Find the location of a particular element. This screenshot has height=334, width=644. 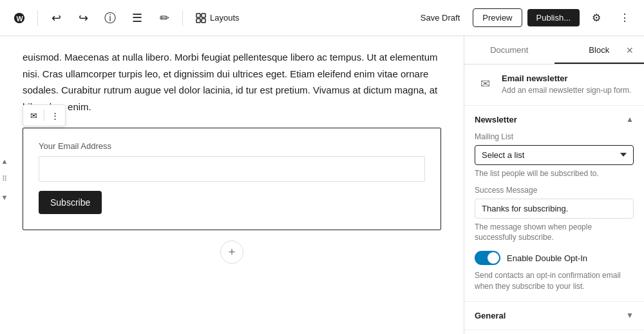

newsletter-section-title: Newsletter is located at coordinates (496, 120).